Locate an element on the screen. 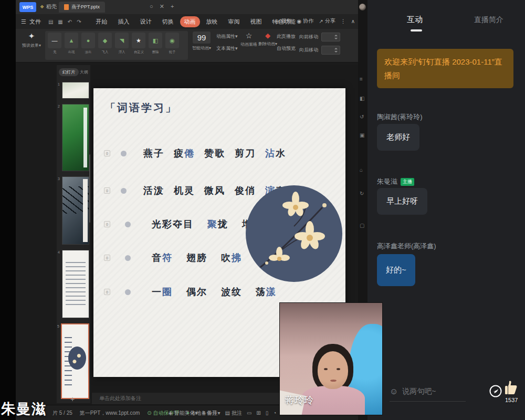  preset-effects-button: ✦ 预设效果▾ is located at coordinates (32, 40).